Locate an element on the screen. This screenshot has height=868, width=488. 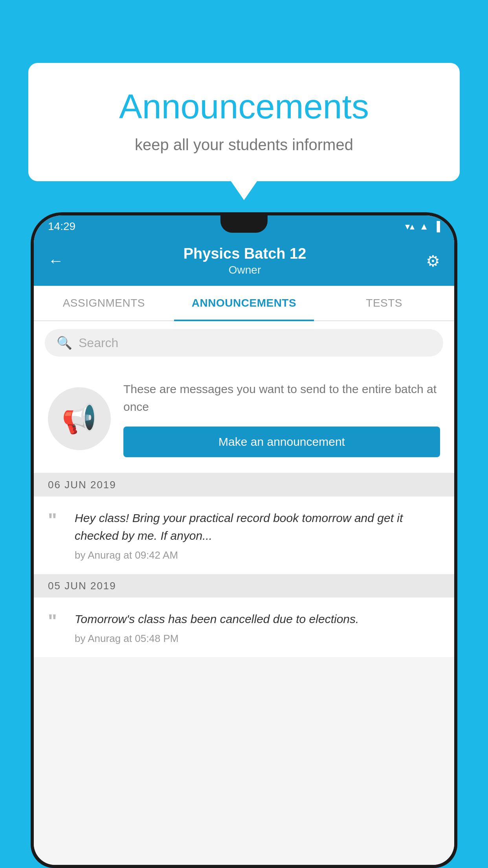
back-button: ← is located at coordinates (56, 261).